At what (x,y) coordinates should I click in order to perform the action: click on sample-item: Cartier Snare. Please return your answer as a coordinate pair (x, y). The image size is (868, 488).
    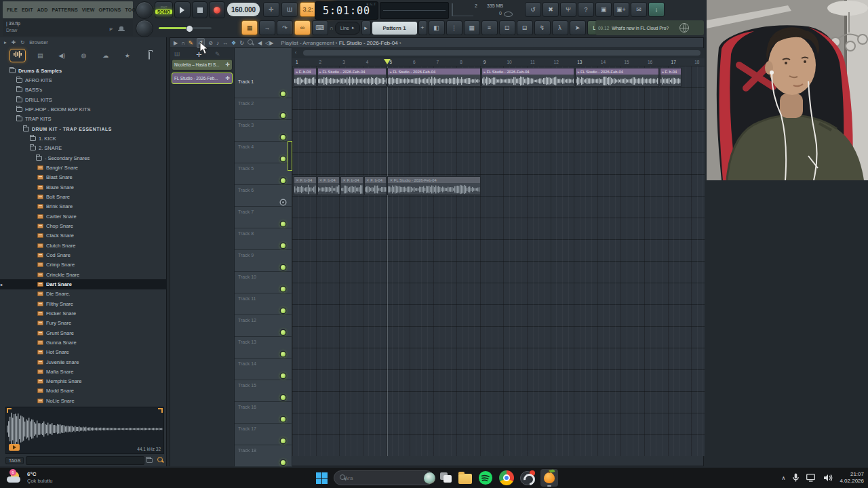
    Looking at the image, I should click on (83, 216).